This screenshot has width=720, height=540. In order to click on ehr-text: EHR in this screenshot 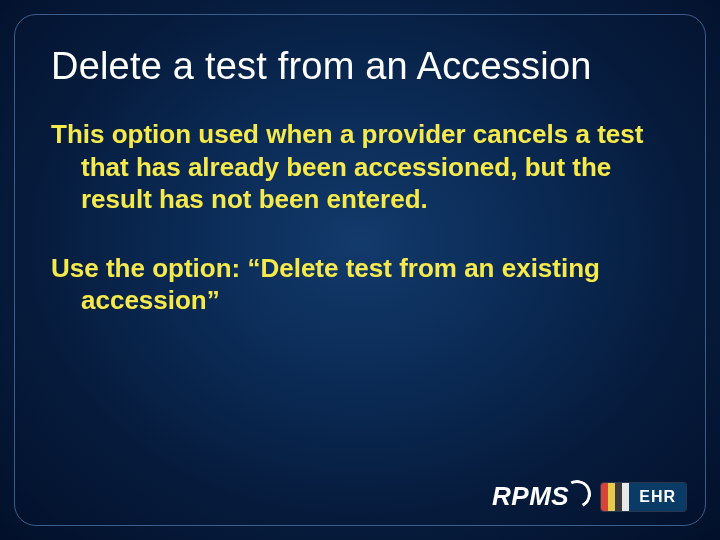, I will do `click(658, 497)`.